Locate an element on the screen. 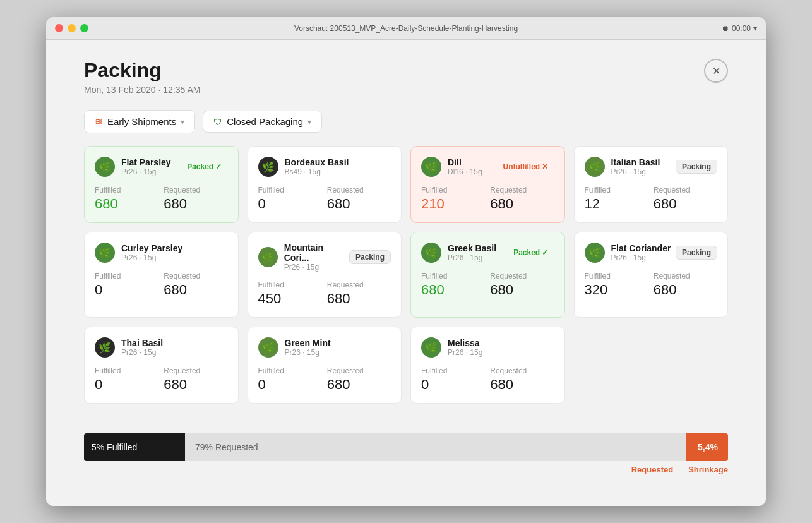  card-title-group: 🌿 Melissa Pr26 · 15g is located at coordinates (452, 347).